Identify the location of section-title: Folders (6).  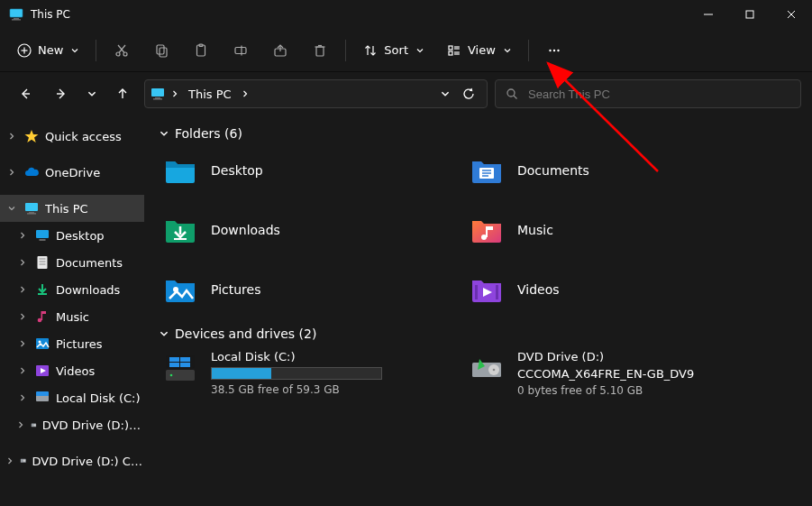
(209, 133).